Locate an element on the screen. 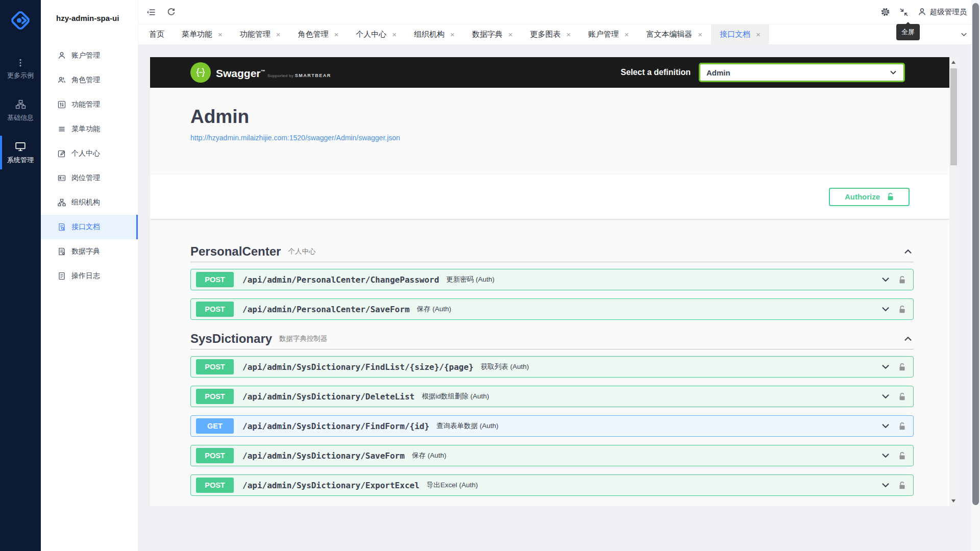  tab: 接口文档 × is located at coordinates (740, 35).